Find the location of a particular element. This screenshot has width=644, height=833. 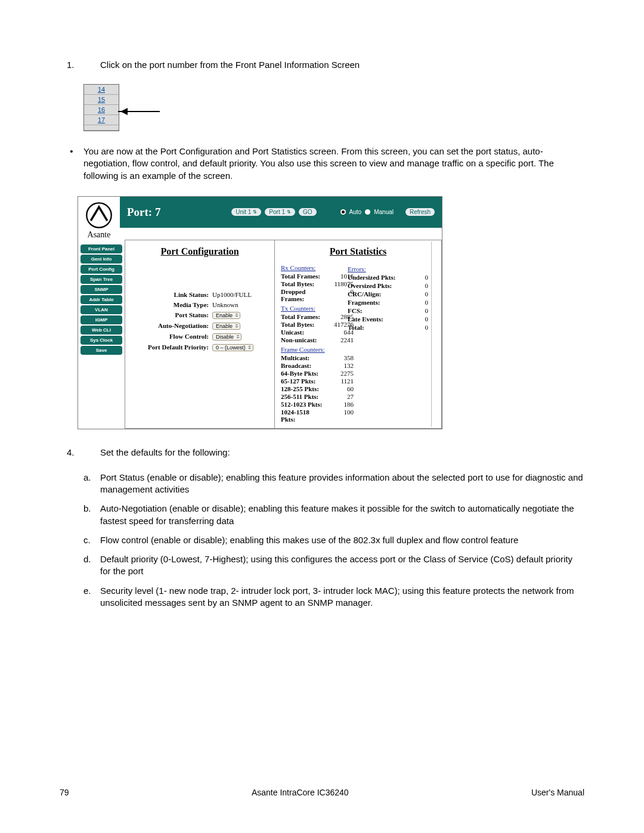

sub-text: Flow control (enable or disable); enabli… is located at coordinates (342, 540).